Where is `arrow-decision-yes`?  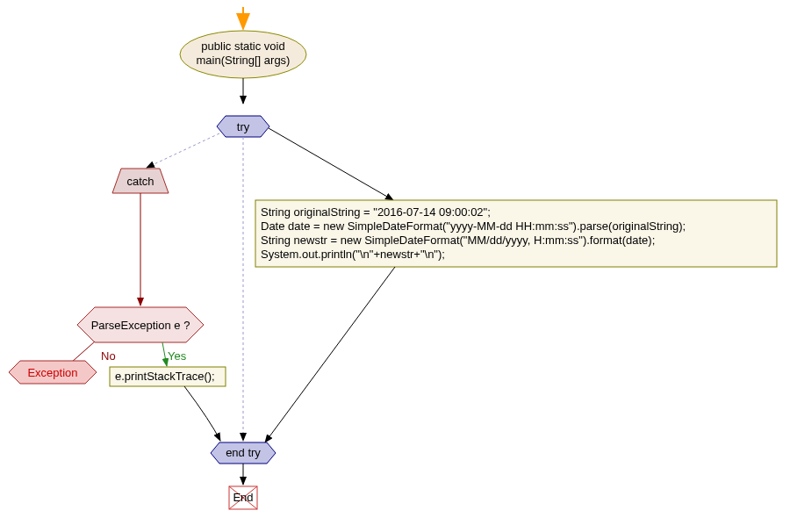 arrow-decision-yes is located at coordinates (165, 355).